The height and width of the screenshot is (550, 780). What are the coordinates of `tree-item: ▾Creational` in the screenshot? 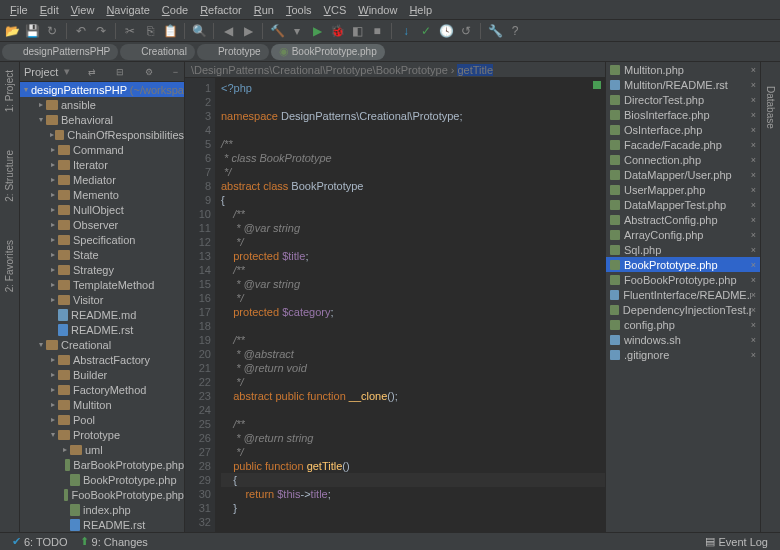 It's located at (102, 344).